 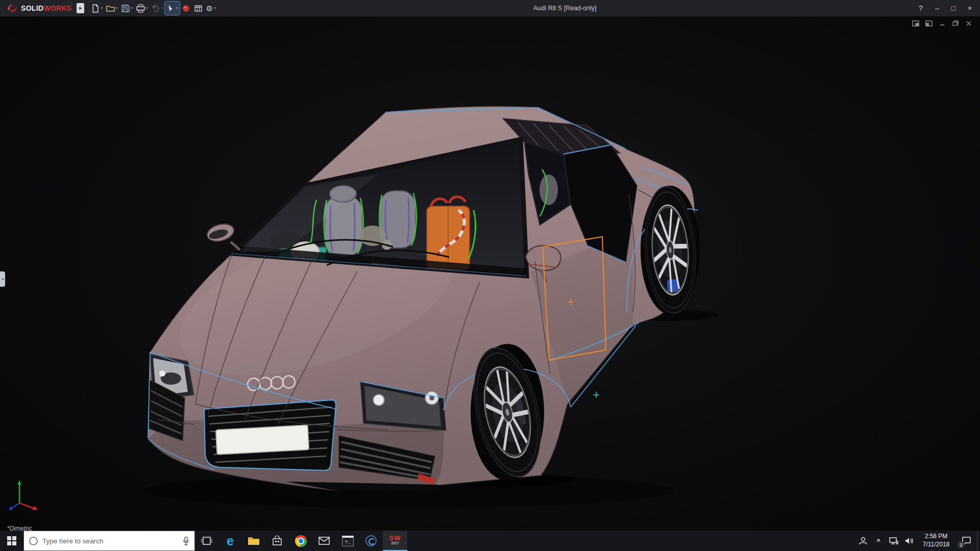 I want to click on file-explorer-icon, so click(x=254, y=541).